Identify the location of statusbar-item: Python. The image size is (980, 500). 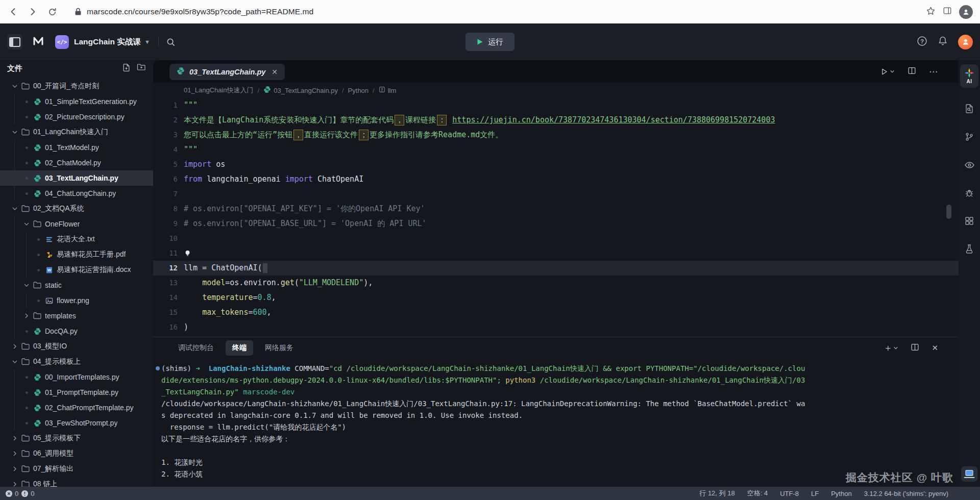
(841, 494).